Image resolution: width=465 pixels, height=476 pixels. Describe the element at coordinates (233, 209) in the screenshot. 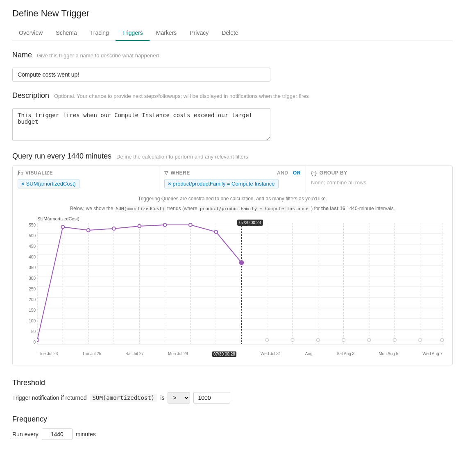

I see `chart-description: Below, we show the SUM(amortizedCost) tr…` at that location.